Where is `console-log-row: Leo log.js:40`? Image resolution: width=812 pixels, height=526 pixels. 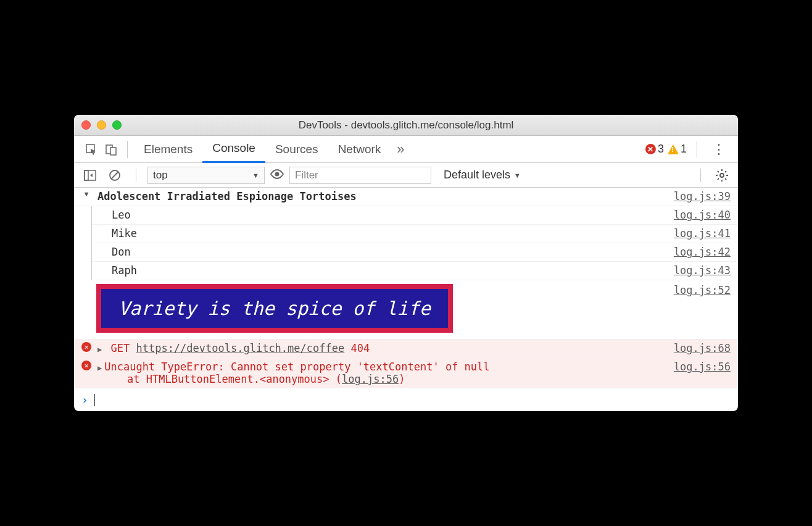
console-log-row: Leo log.js:40 is located at coordinates (415, 215).